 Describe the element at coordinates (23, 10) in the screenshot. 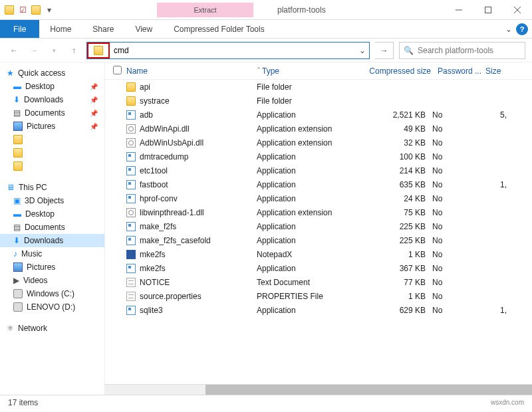

I see `properties-icon: ☑` at that location.